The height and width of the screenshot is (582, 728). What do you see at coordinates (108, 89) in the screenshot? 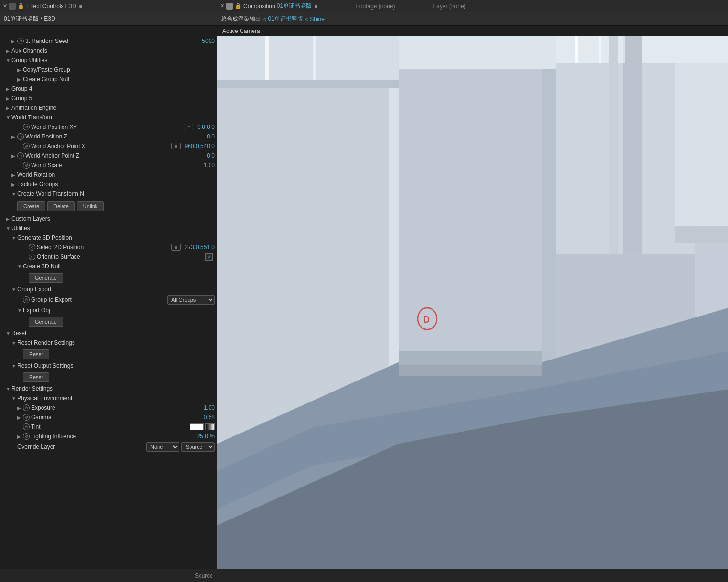
I see `group4-item: Group 4` at bounding box center [108, 89].